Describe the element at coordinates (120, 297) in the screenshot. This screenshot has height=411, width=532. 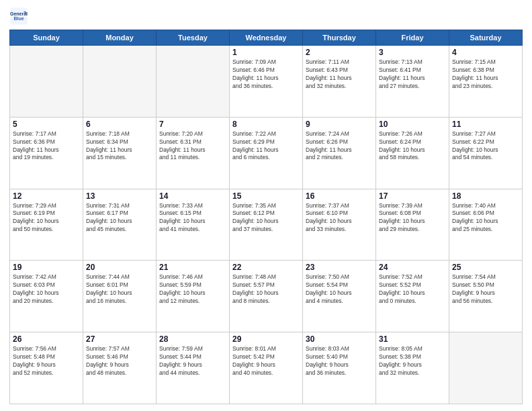
I see `day-cell: 20Sunrise: 7:44 AM Sunset: 6:01 PM Dayli…` at that location.